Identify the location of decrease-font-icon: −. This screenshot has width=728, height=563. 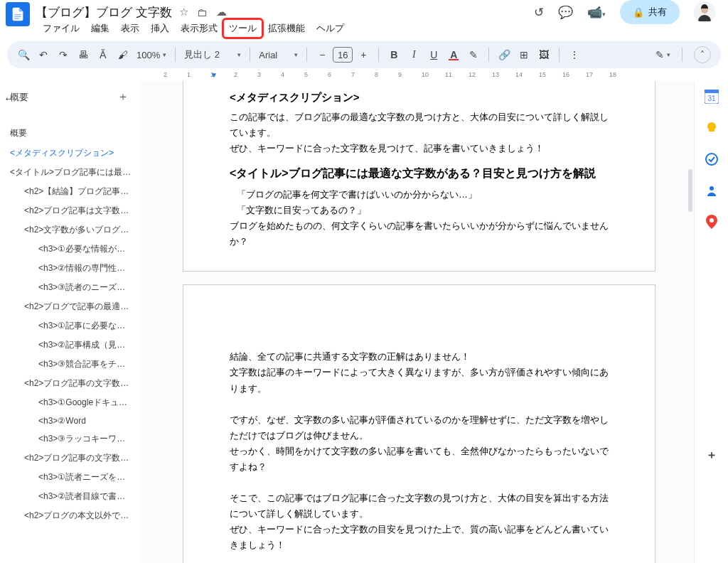
(322, 55).